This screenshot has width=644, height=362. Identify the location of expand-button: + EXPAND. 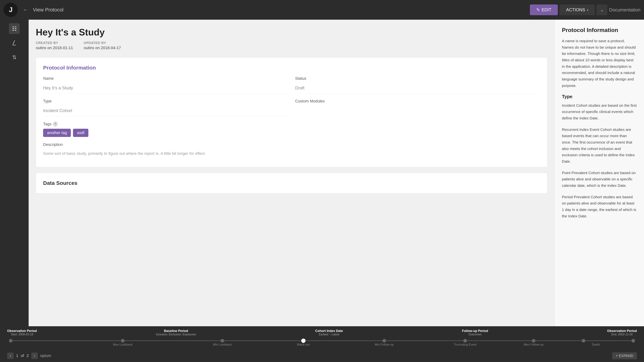
(624, 356).